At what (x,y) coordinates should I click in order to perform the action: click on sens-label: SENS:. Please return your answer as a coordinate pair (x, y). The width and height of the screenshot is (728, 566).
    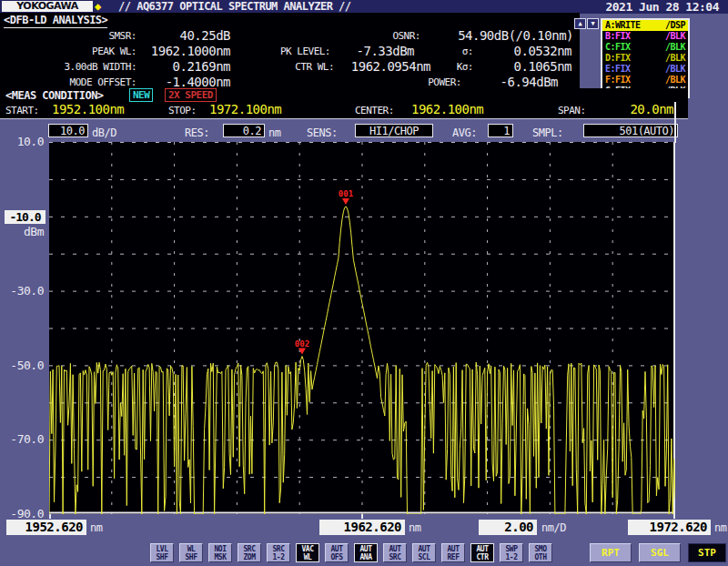
    Looking at the image, I should click on (322, 133).